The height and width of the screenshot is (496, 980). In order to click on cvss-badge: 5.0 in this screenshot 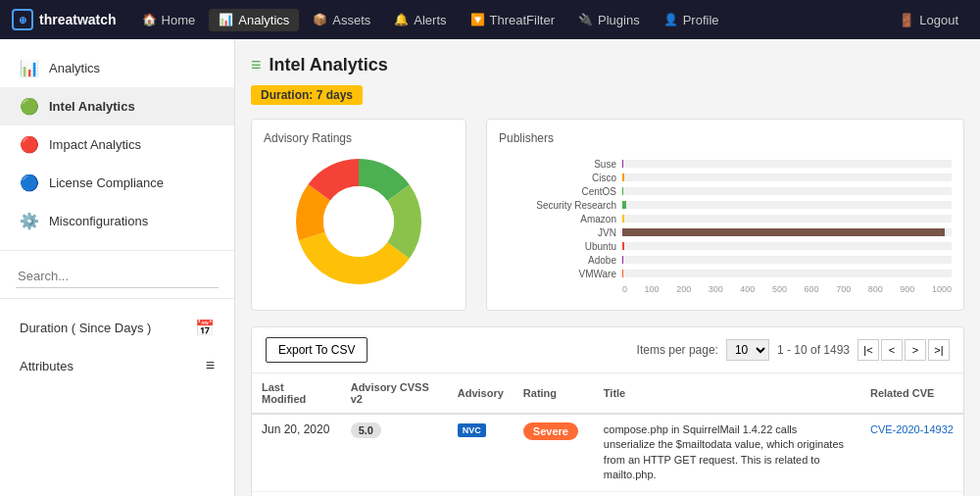, I will do `click(367, 430)`.